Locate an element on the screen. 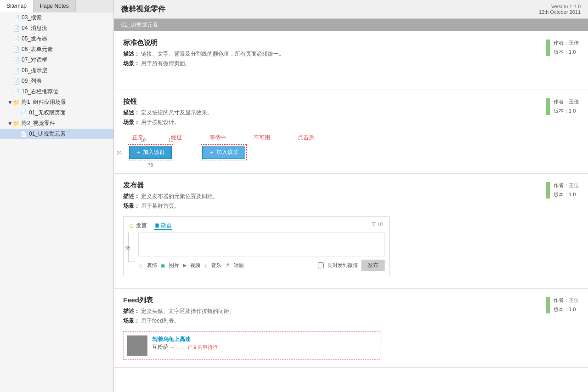 The width and height of the screenshot is (588, 392). emoji-icon: ☺ is located at coordinates (141, 266).